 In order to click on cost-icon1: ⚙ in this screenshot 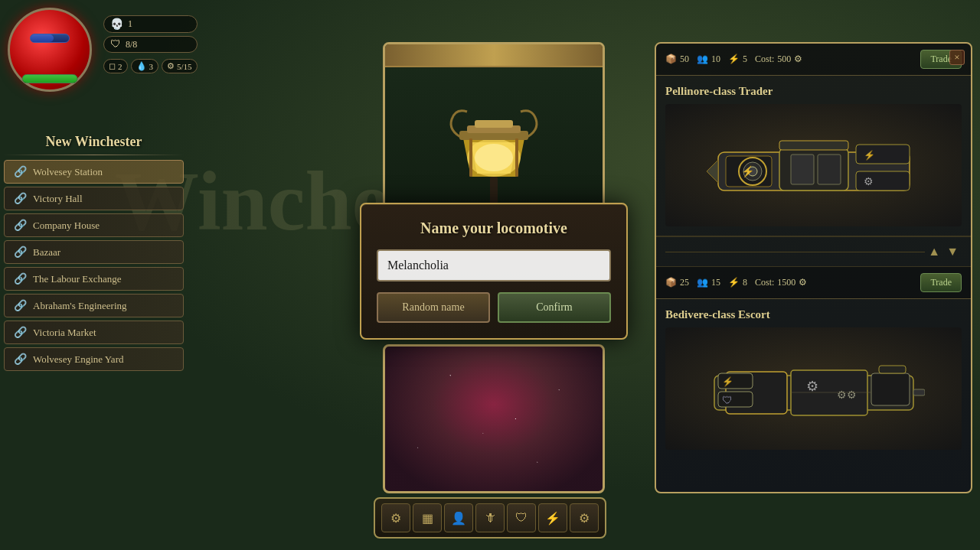, I will do `click(798, 60)`.